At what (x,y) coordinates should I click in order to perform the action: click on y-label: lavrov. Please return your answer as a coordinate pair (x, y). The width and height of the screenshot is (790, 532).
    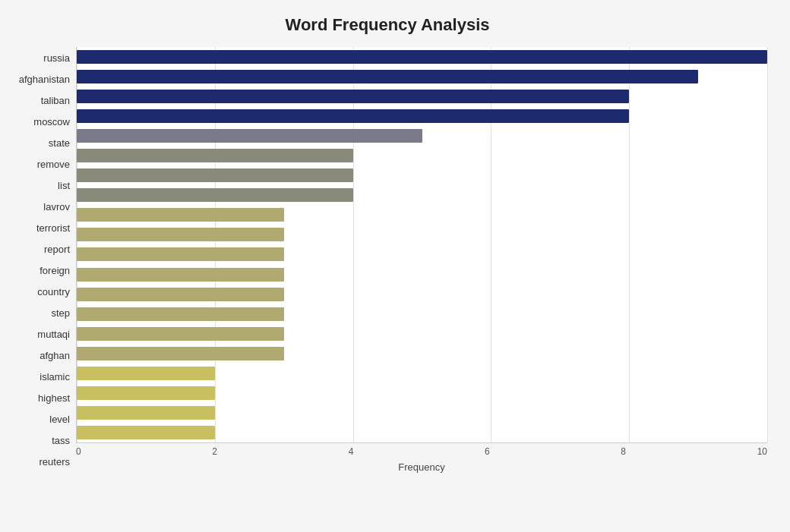
    Looking at the image, I should click on (56, 206).